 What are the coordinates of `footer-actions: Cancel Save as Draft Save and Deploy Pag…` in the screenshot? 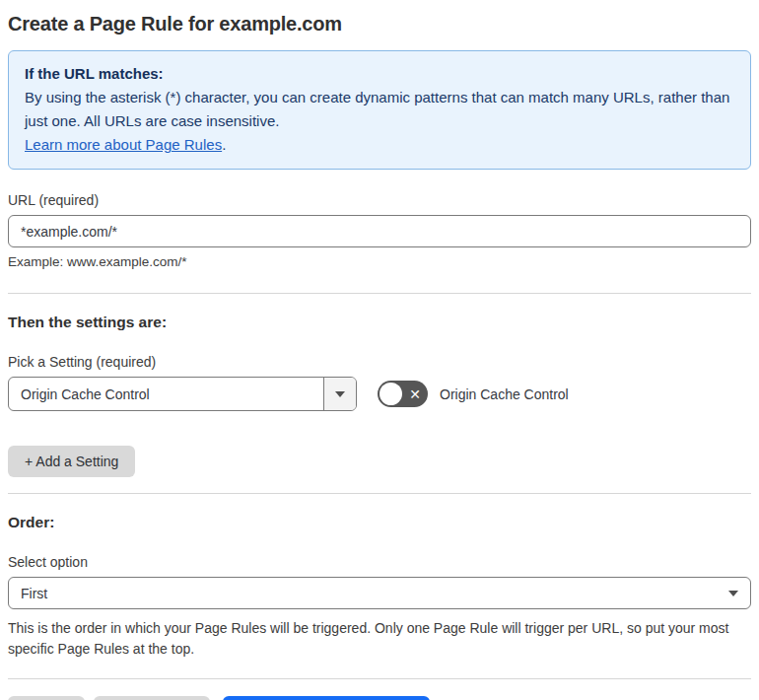 It's located at (380, 698).